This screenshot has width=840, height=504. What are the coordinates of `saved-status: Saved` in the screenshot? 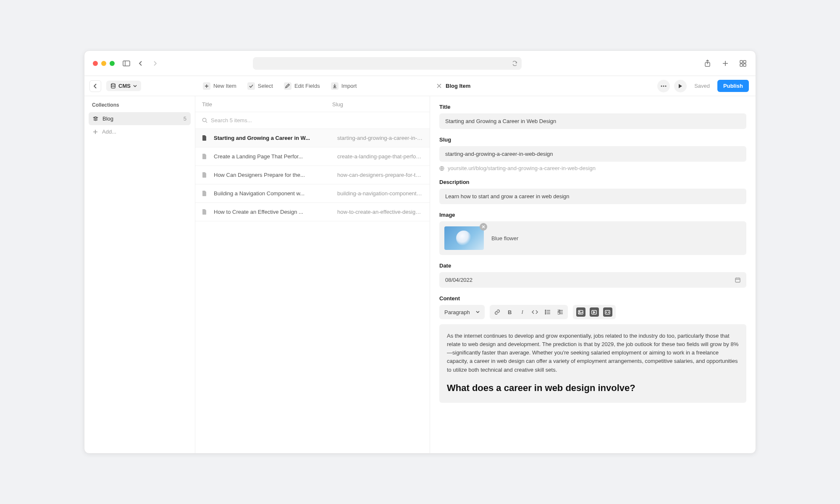 It's located at (702, 86).